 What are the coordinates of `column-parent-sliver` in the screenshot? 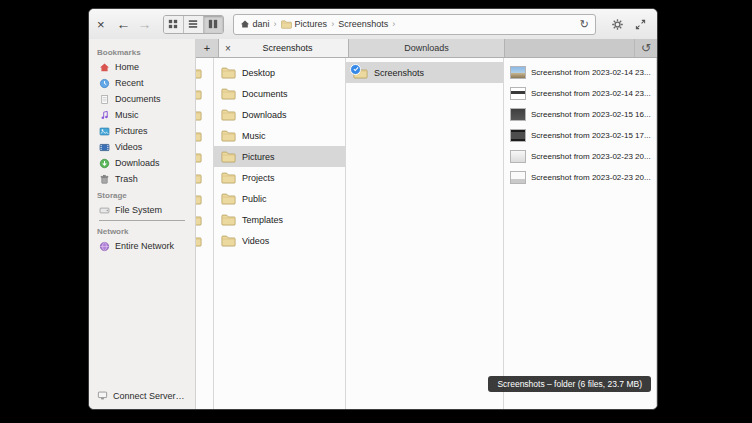 It's located at (205, 234).